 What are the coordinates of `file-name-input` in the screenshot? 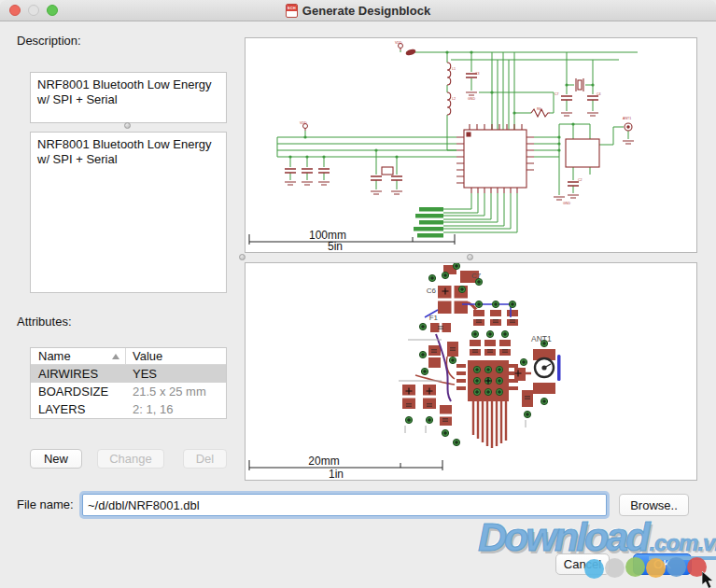 It's located at (344, 505).